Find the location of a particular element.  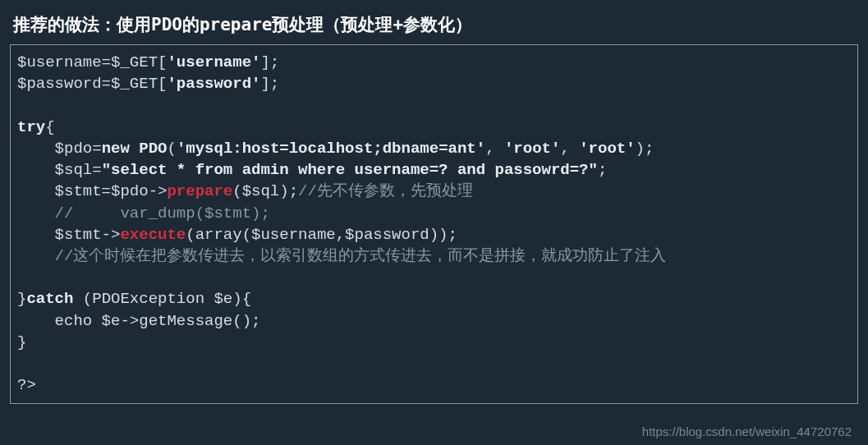

code-highlight-execute: execute is located at coordinates (153, 235).